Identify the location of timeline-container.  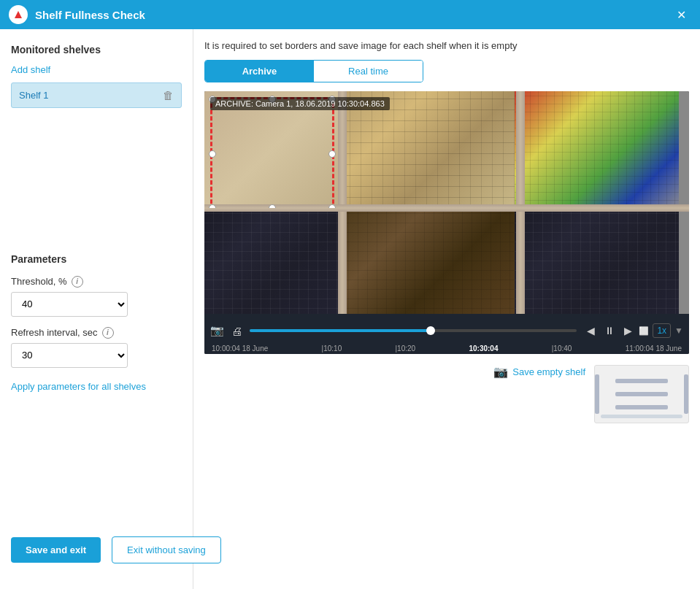
(413, 328).